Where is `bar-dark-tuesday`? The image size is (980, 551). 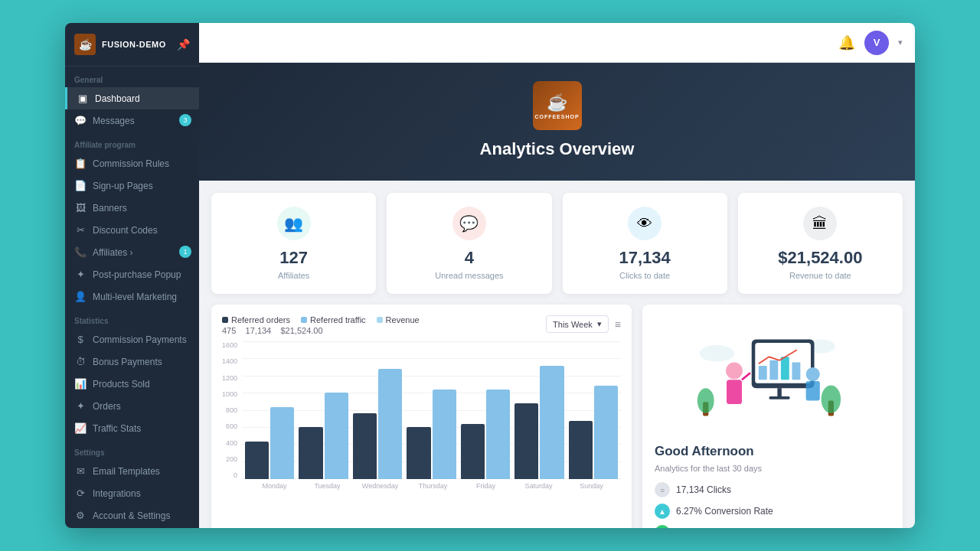 bar-dark-tuesday is located at coordinates (311, 453).